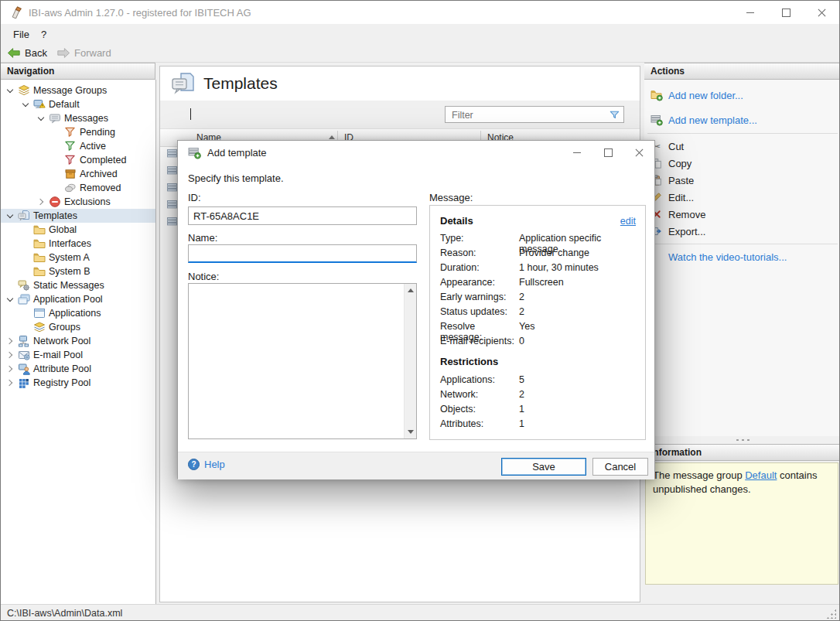  What do you see at coordinates (78, 160) in the screenshot?
I see `tree-item-completed: Completed` at bounding box center [78, 160].